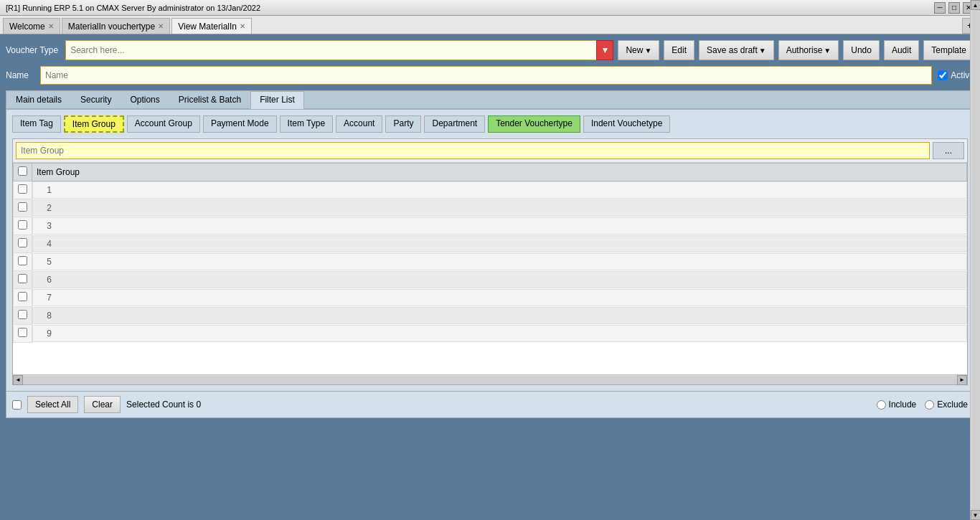  I want to click on item-group-header: Item Group, so click(499, 172).